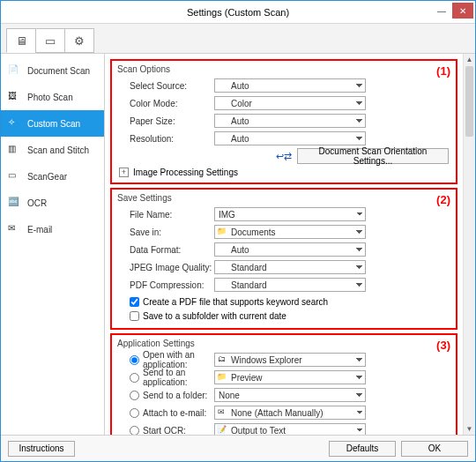  What do you see at coordinates (290, 214) in the screenshot?
I see `file-name-input: IMG` at bounding box center [290, 214].